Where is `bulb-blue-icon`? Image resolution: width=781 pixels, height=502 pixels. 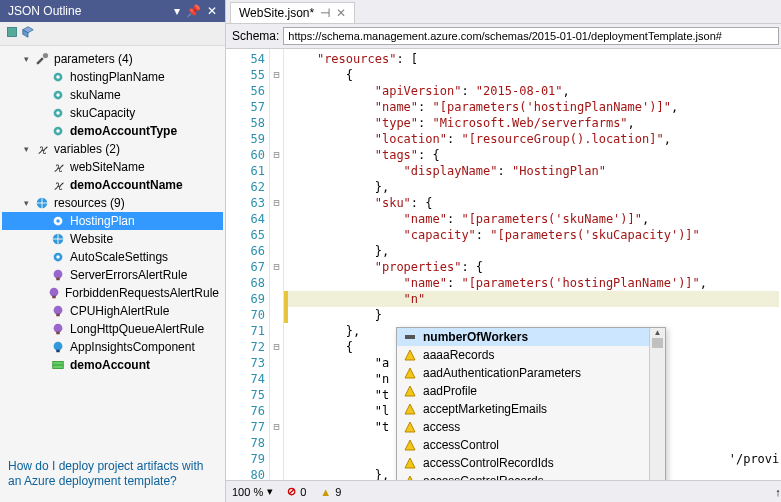 bulb-blue-icon is located at coordinates (58, 347).